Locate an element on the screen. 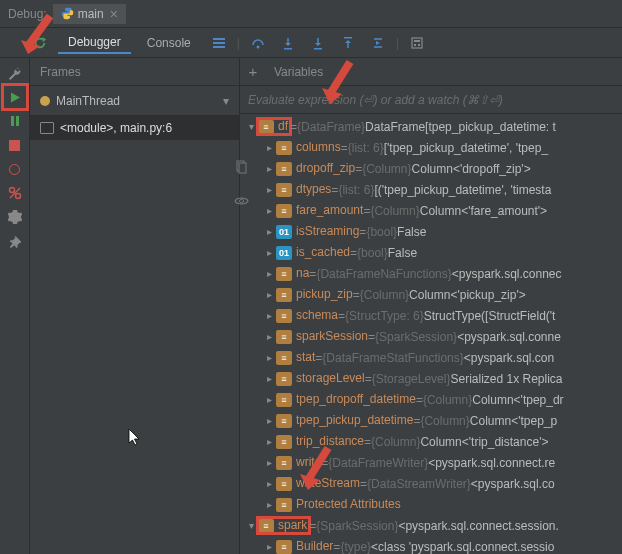 The height and width of the screenshot is (554, 622). variable-row: ▸01is_cached = {bool} False is located at coordinates (431, 252).